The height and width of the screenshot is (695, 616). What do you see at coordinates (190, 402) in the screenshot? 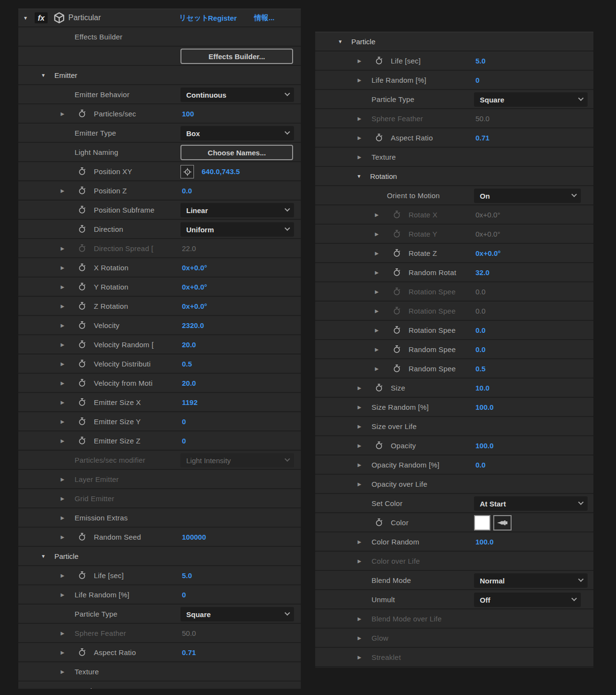
I see `param-value: 1192` at bounding box center [190, 402].